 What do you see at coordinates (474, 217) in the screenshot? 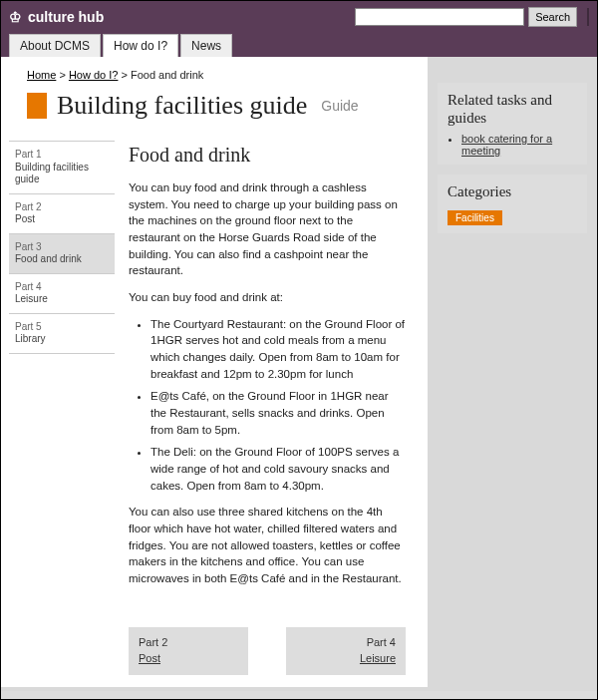
I see `category-tag: Facilities` at bounding box center [474, 217].